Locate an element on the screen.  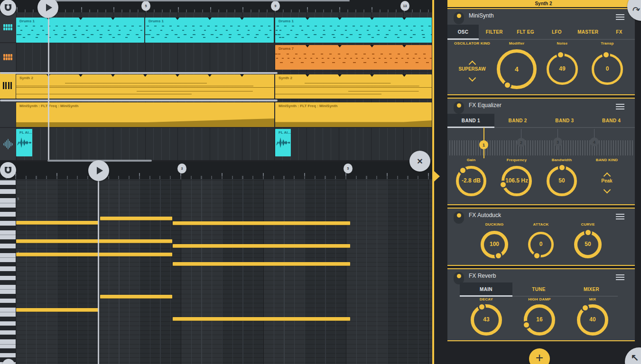
horizontal-scrollbar is located at coordinates (199, 1).